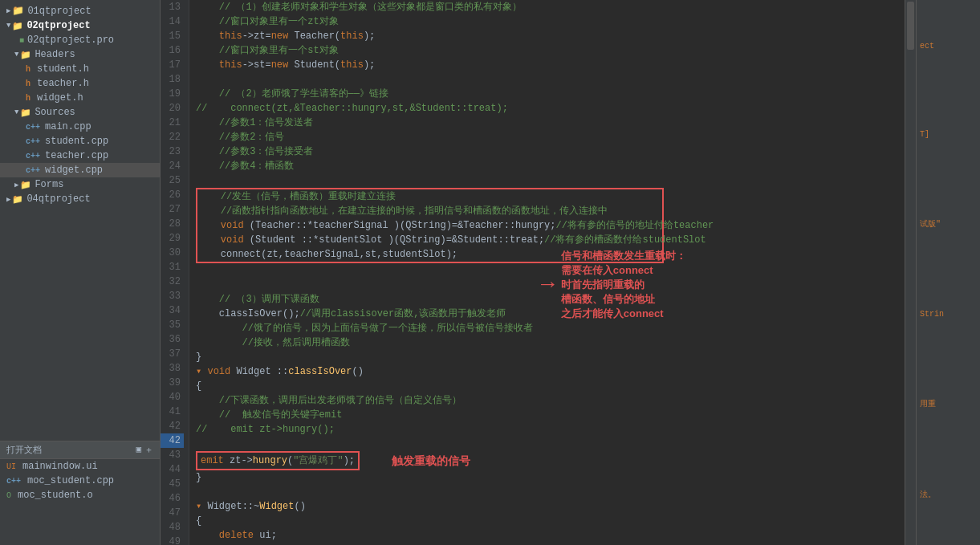 The height and width of the screenshot is (545, 980). I want to click on tree-label: Forms, so click(49, 185).